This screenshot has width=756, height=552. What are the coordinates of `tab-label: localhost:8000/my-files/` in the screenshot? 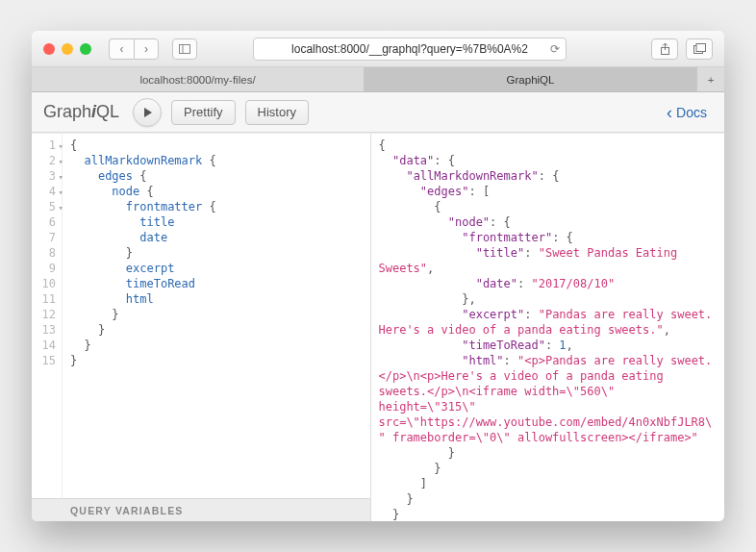 It's located at (197, 80).